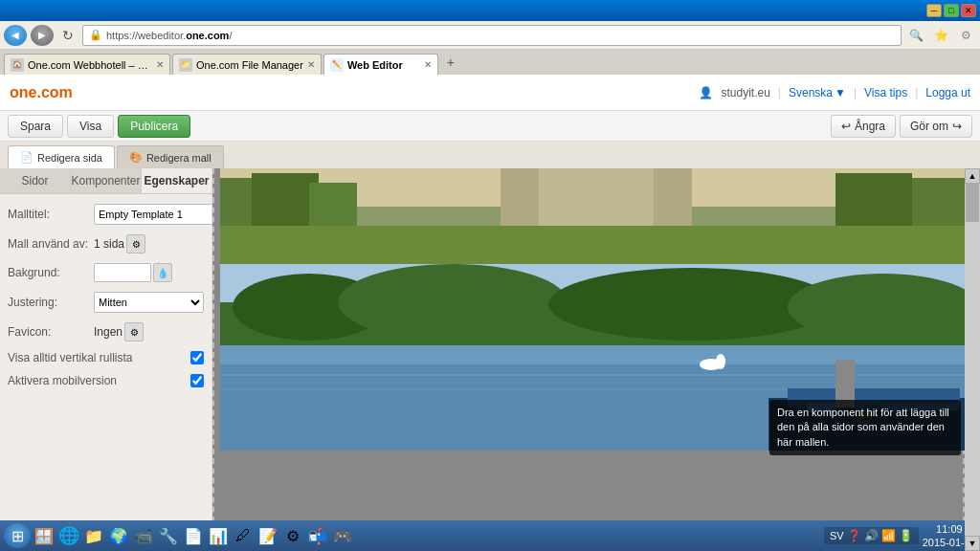 The height and width of the screenshot is (551, 980). I want to click on lang-selector: Svenska ▼, so click(817, 93).